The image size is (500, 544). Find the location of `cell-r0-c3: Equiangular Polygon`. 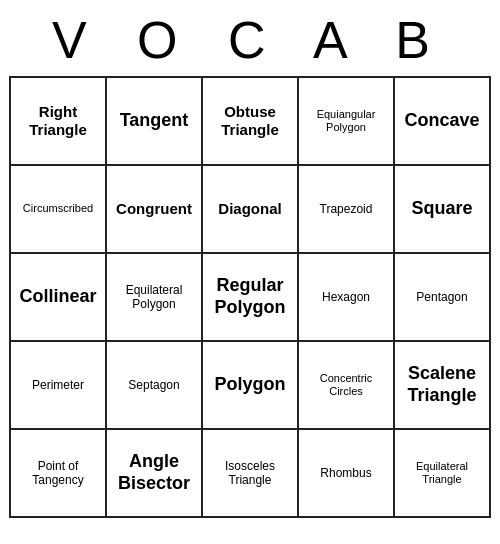

cell-r0-c3: Equiangular Polygon is located at coordinates (346, 121).